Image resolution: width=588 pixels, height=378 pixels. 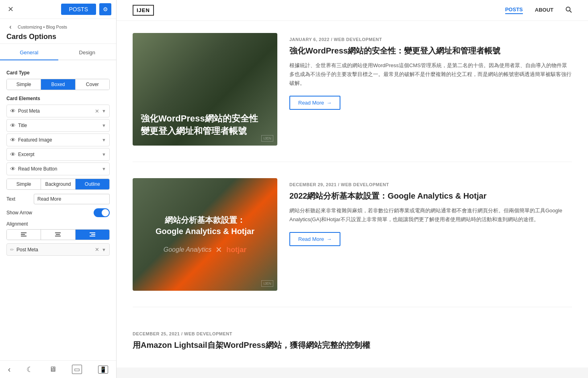 What do you see at coordinates (58, 53) in the screenshot?
I see `tabs-row: General Design` at bounding box center [58, 53].